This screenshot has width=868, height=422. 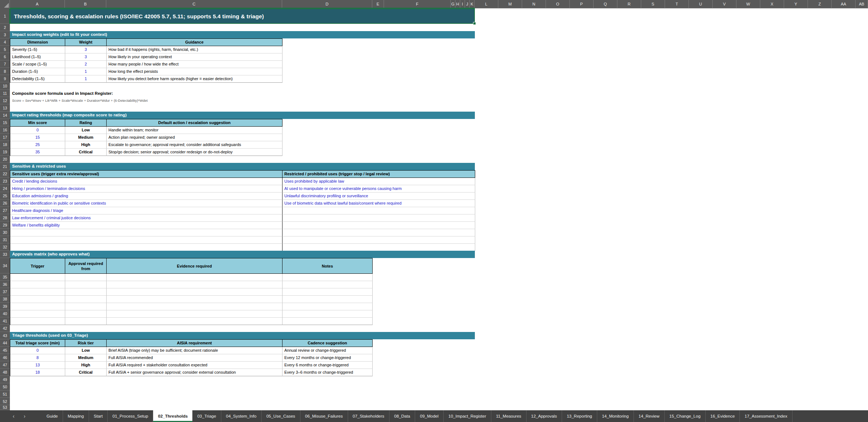 What do you see at coordinates (5, 210) in the screenshot?
I see `row-header-27: 27` at bounding box center [5, 210].